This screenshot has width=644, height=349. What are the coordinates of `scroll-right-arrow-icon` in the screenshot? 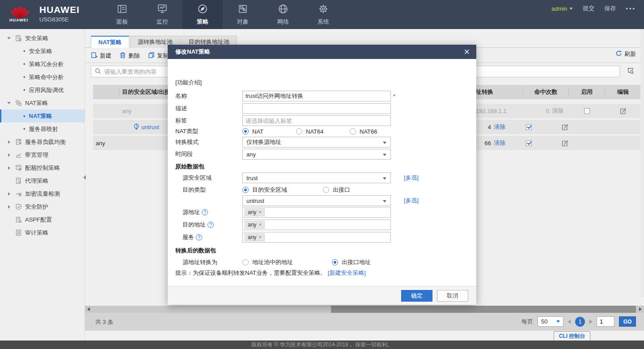 It's located at (640, 309).